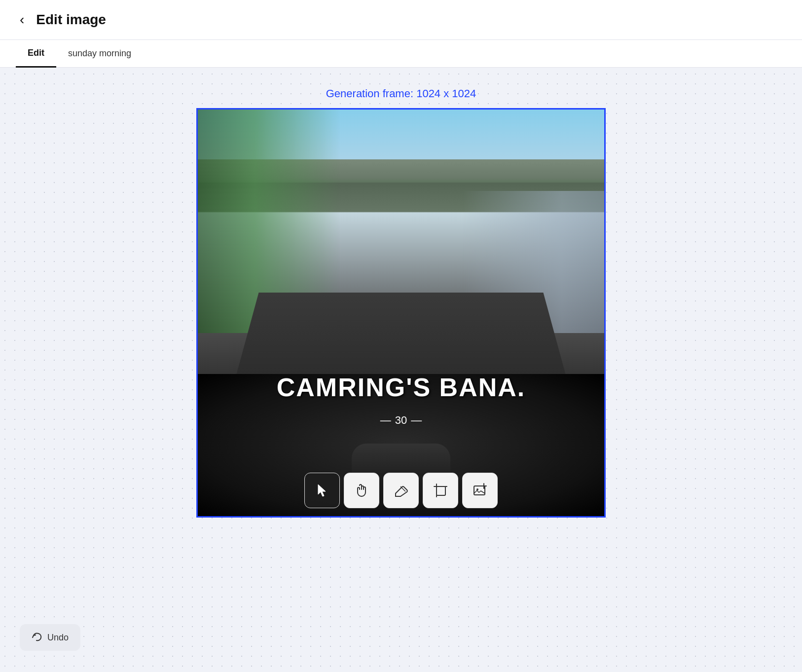 The width and height of the screenshot is (802, 672). What do you see at coordinates (22, 20) in the screenshot?
I see `back-button: ‹` at bounding box center [22, 20].